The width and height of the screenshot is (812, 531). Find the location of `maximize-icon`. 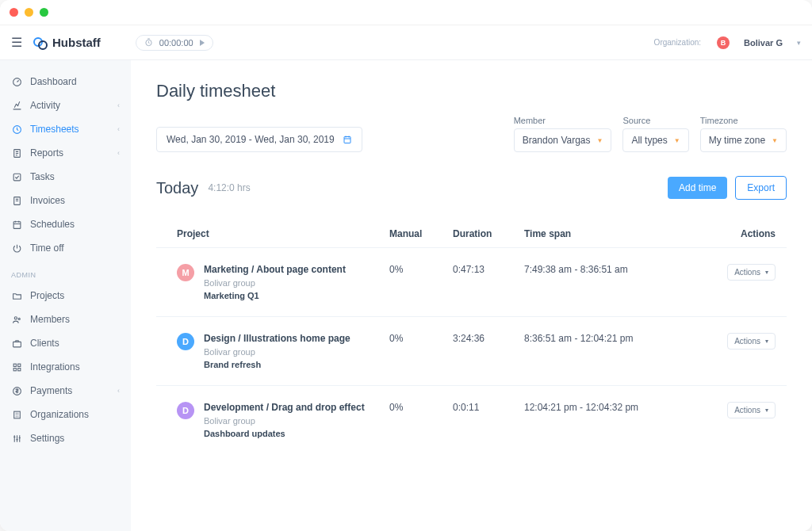

maximize-icon is located at coordinates (44, 13).